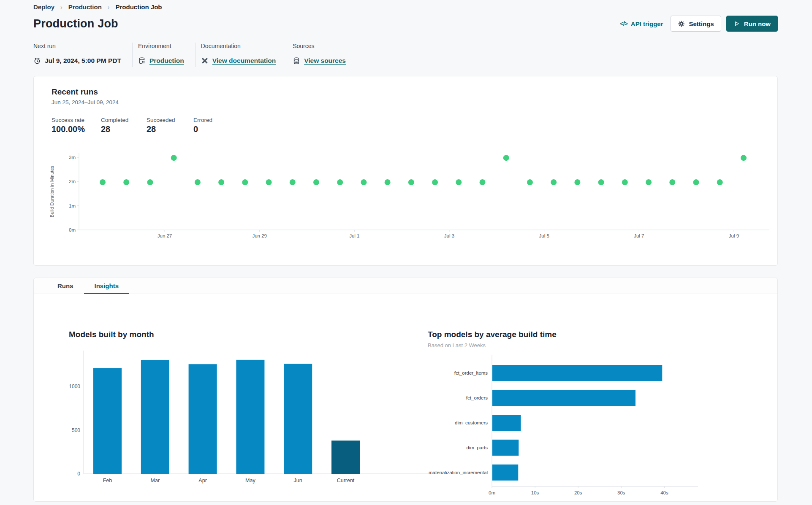  Describe the element at coordinates (139, 7) in the screenshot. I see `breadcrumb-current-page: Production Job` at that location.